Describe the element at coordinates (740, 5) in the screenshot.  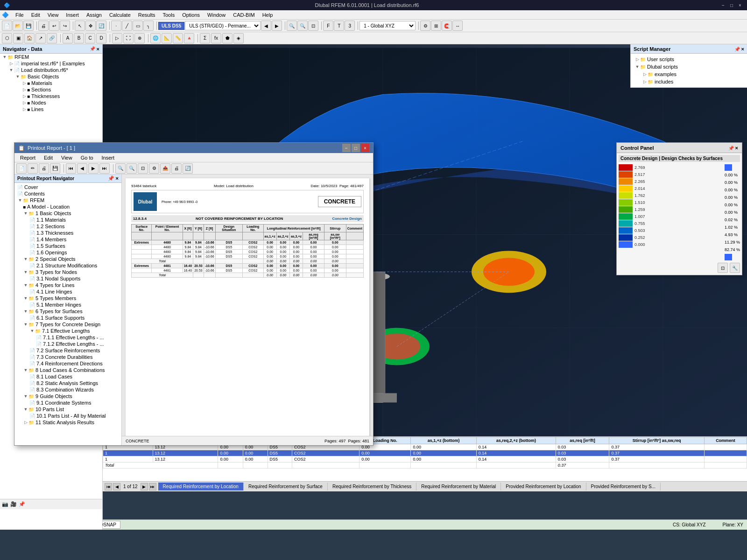
I see `close-button: ×` at that location.